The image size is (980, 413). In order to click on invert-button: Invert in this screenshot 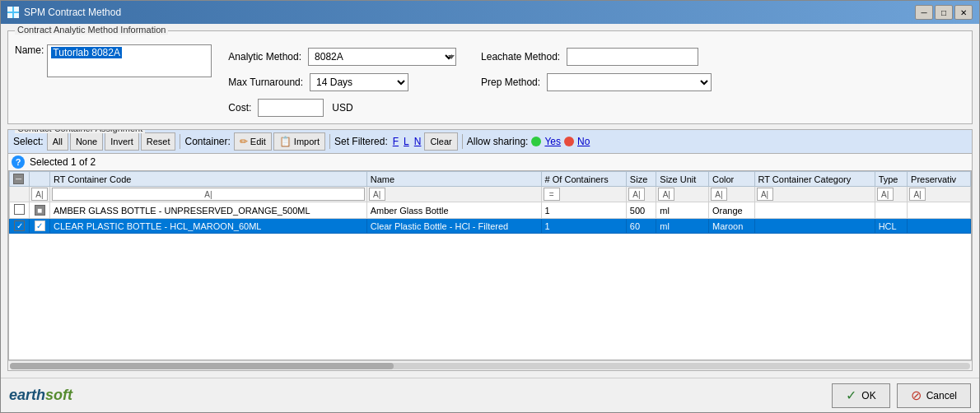, I will do `click(122, 142)`.